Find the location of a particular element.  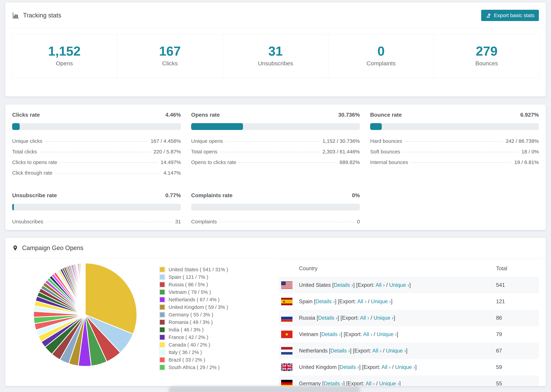

legend-label: Spain ( 121 / 7% ) is located at coordinates (188, 277).